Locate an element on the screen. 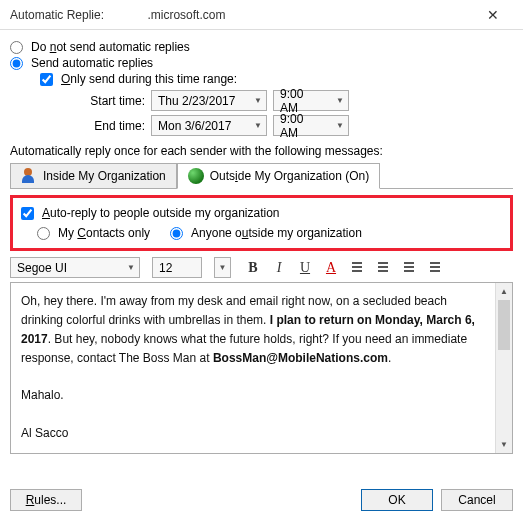  only-send-range-checkbox: Only send during this time range: is located at coordinates (276, 79).